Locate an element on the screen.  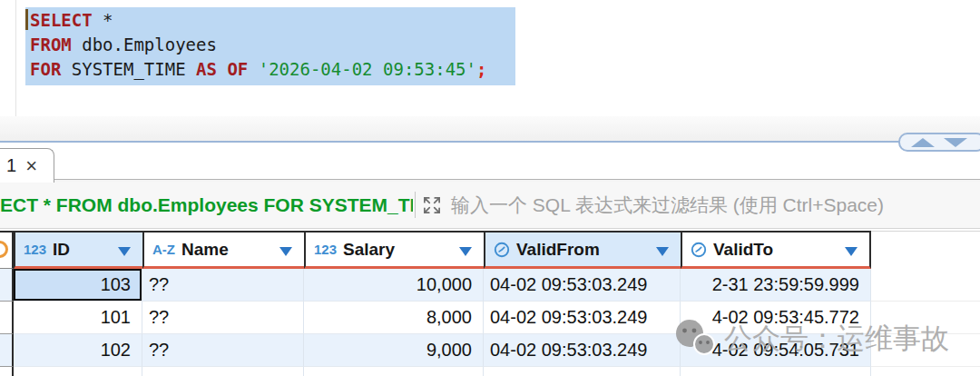
column-header-validto: ValidTo is located at coordinates (776, 250).